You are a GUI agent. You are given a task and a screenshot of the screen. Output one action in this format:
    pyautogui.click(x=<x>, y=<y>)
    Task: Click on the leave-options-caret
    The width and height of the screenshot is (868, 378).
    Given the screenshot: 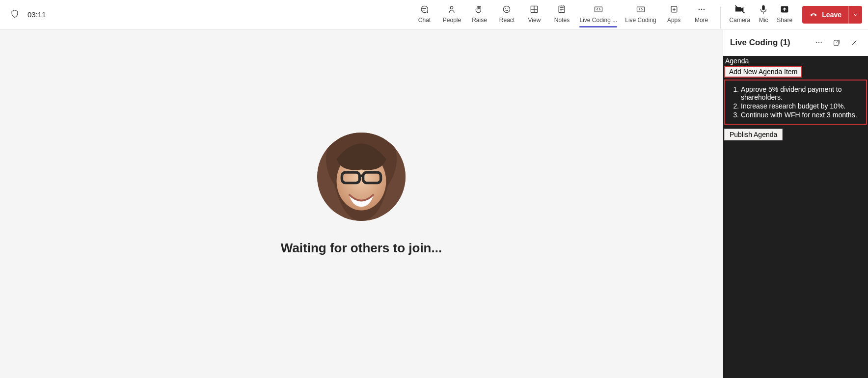 What is the action you would take?
    pyautogui.click(x=855, y=15)
    